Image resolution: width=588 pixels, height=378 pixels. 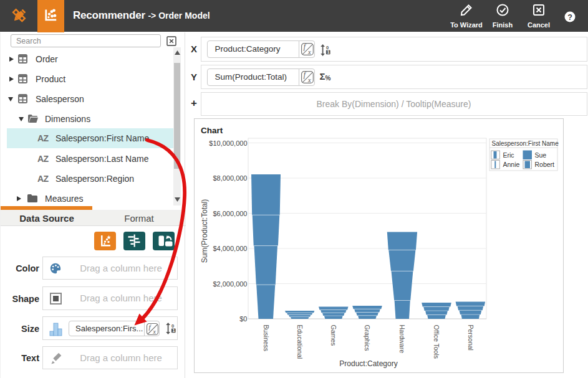 What do you see at coordinates (228, 143) in the screenshot?
I see `svg-text: $10,000,000` at bounding box center [228, 143].